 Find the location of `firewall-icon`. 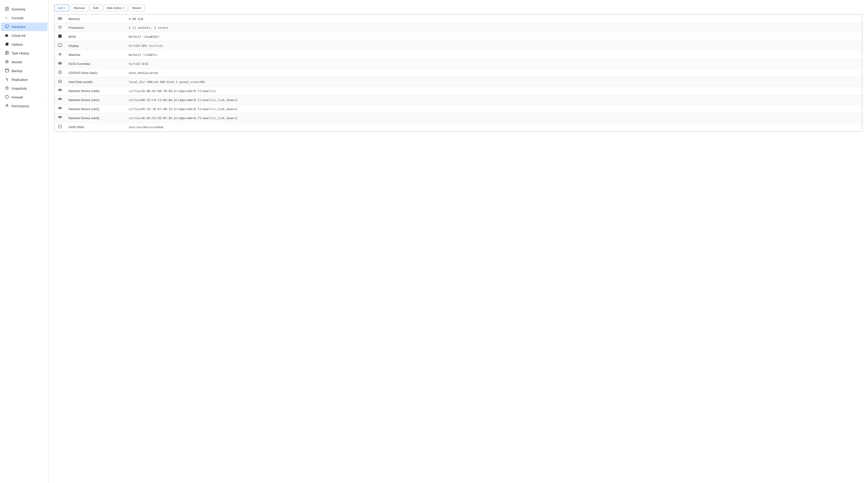

firewall-icon is located at coordinates (7, 97).